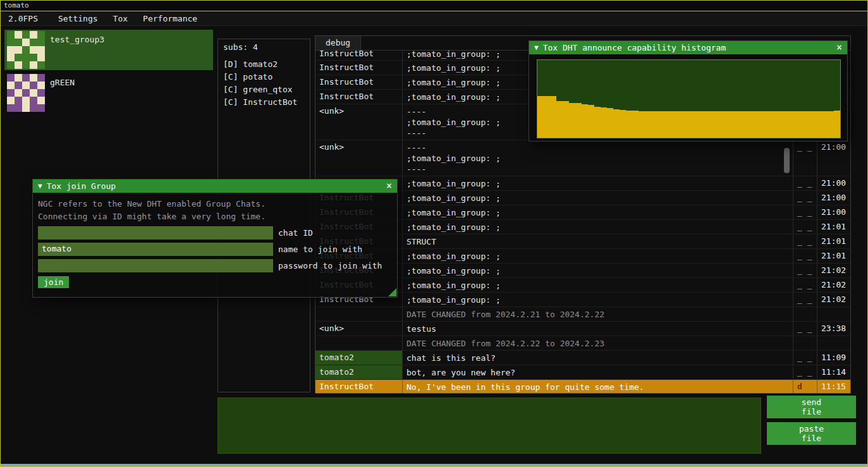 Image resolution: width=868 pixels, height=467 pixels. Describe the element at coordinates (215, 243) in the screenshot. I see `join-window-body: NGC refers to the New DHT enabled Group …` at that location.